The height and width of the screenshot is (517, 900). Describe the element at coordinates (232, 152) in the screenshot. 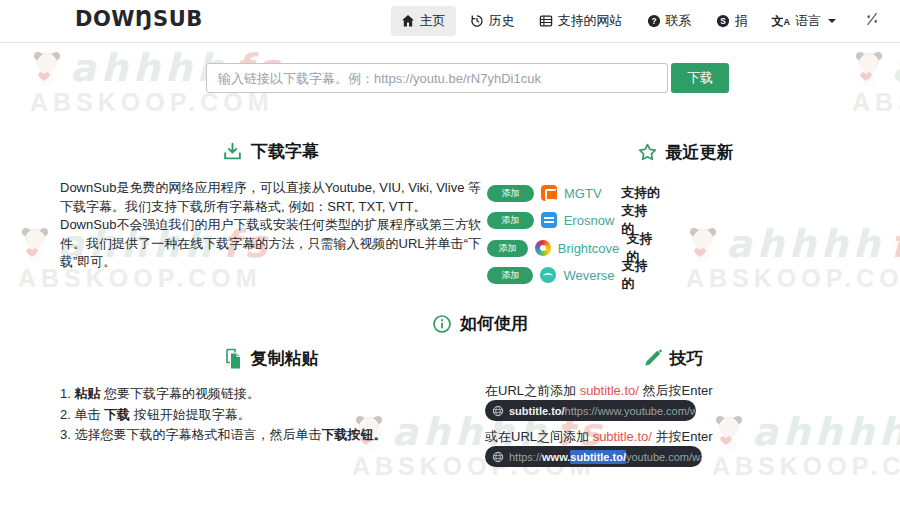

I see `download-tray-icon` at that location.